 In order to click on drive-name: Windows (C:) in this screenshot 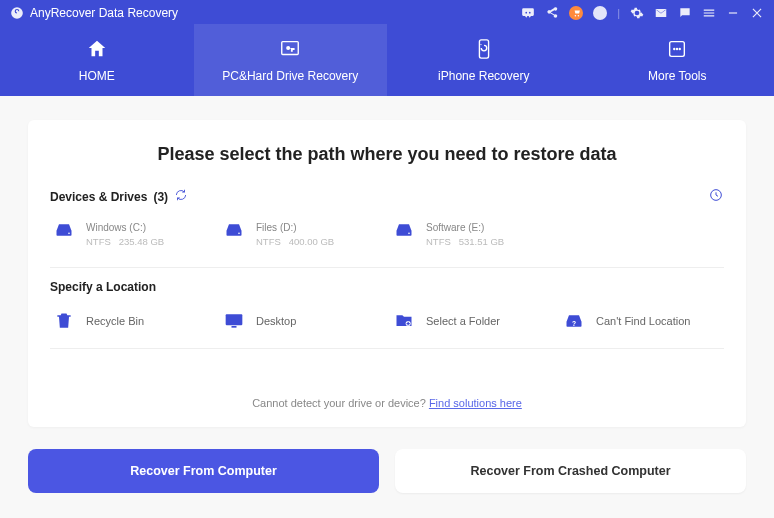, I will do `click(125, 228)`.